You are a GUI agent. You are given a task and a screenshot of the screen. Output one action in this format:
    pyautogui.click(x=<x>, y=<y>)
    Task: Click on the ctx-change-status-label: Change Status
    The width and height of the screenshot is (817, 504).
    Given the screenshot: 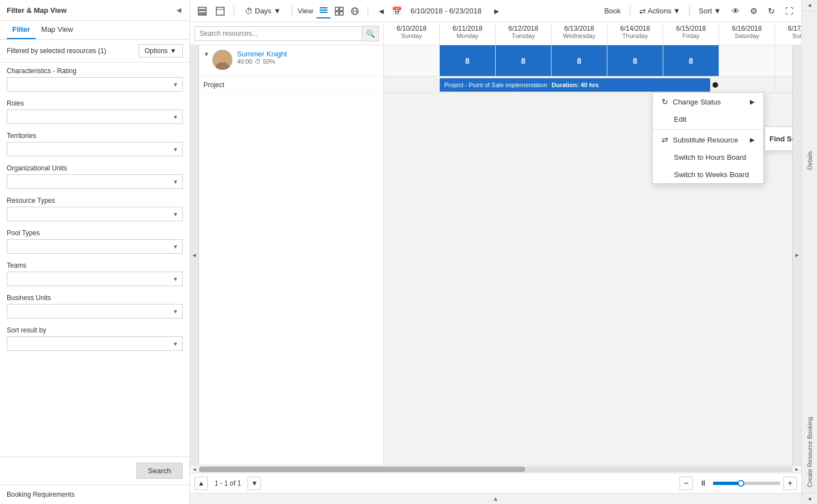 What is the action you would take?
    pyautogui.click(x=697, y=102)
    